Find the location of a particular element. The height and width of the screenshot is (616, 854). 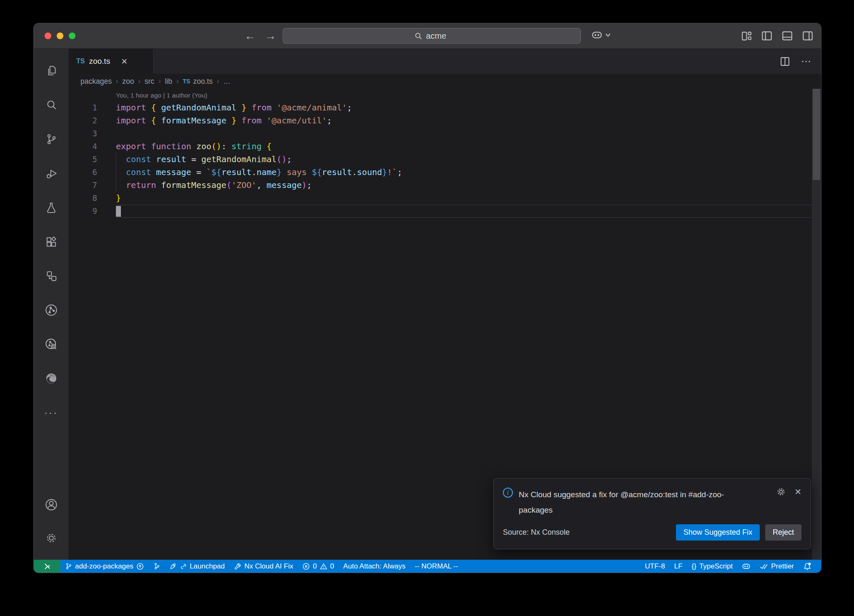

git-graph-status is located at coordinates (157, 566).